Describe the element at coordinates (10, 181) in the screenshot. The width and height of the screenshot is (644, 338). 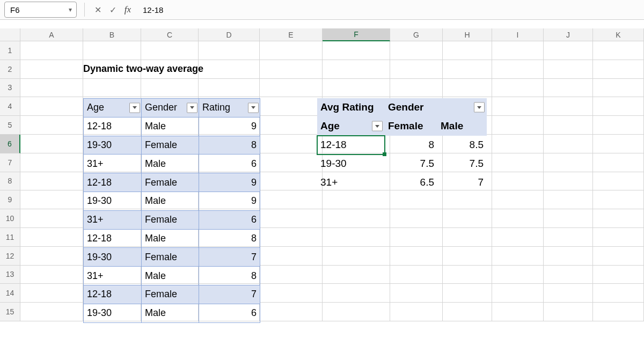
I see `row-headers-column: 123456789101112131415` at that location.